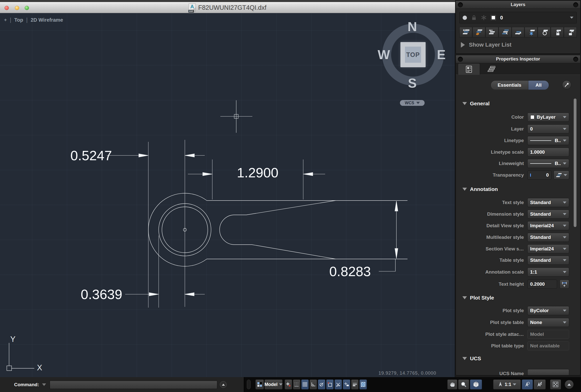 This screenshot has height=392, width=581. I want to click on annotation-lightning-icon, so click(540, 384).